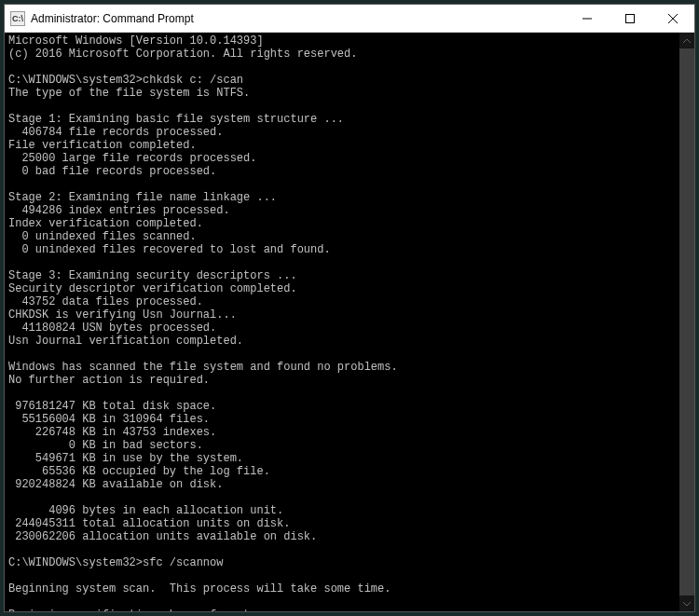  What do you see at coordinates (687, 322) in the screenshot?
I see `scrollbar-track` at bounding box center [687, 322].